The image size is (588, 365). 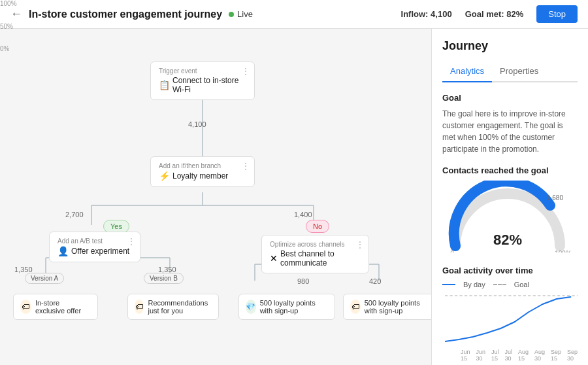 I want to click on action1-icon: 🏷, so click(x=26, y=307).